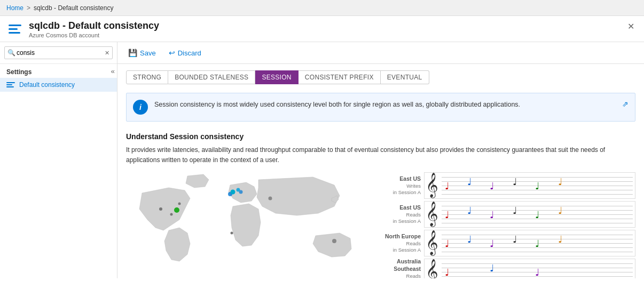  Describe the element at coordinates (560, 211) in the screenshot. I see `note-1-5: ♩` at that location.